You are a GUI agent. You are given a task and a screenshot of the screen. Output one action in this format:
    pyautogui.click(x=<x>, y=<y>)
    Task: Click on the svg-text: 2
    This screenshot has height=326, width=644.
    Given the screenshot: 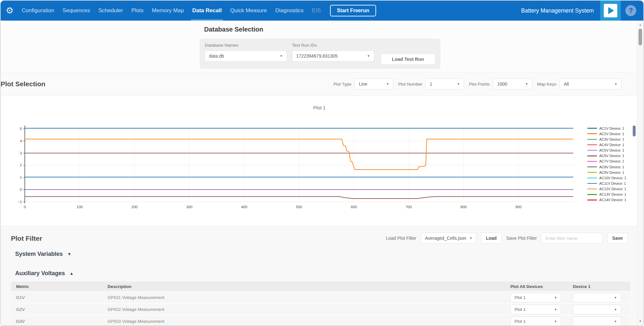 What is the action you would take?
    pyautogui.click(x=21, y=165)
    